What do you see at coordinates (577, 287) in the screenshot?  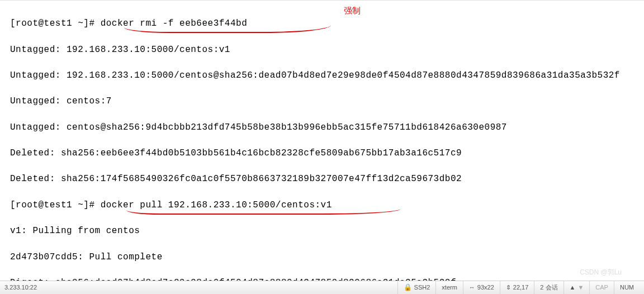 I see `status-indicators: ▲ ▼` at bounding box center [577, 287].